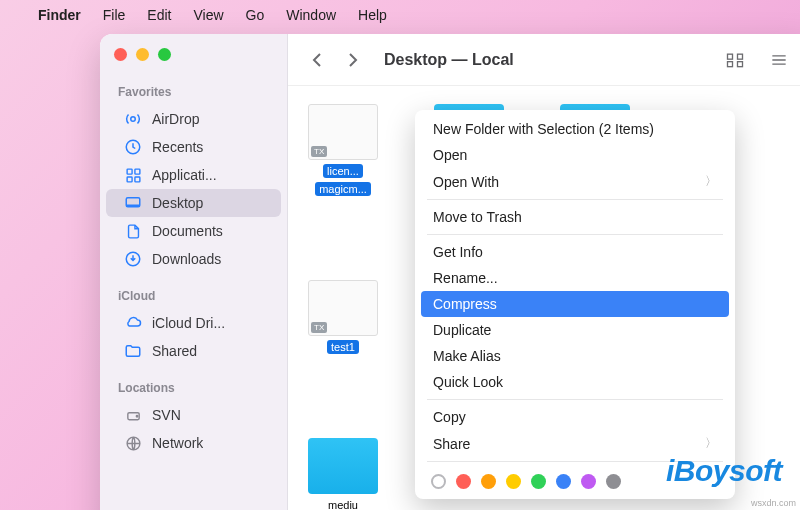 The width and height of the screenshot is (800, 510). I want to click on section-title: Favorites, so click(194, 93).